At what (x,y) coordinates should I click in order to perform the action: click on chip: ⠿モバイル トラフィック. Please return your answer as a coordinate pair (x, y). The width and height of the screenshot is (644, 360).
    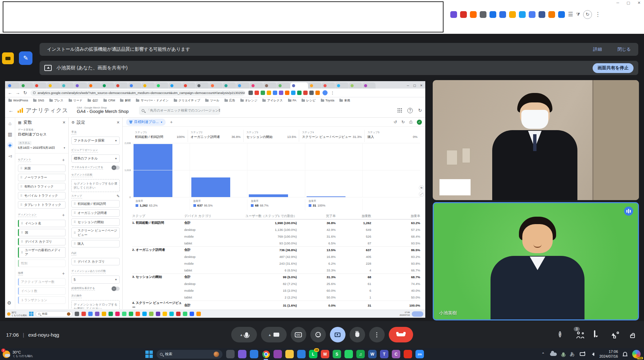
    Looking at the image, I should click on (42, 196).